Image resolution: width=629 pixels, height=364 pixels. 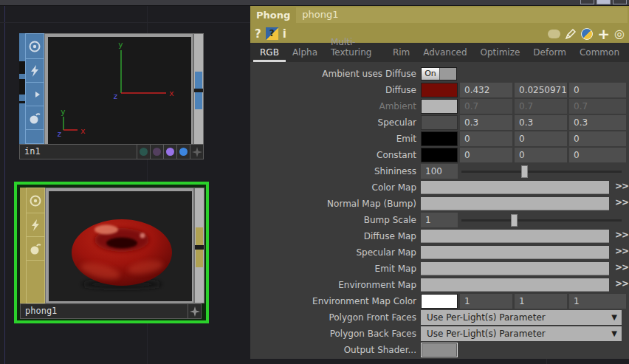 What do you see at coordinates (439, 106) in the screenshot?
I see `ambient-color-swatch` at bounding box center [439, 106].